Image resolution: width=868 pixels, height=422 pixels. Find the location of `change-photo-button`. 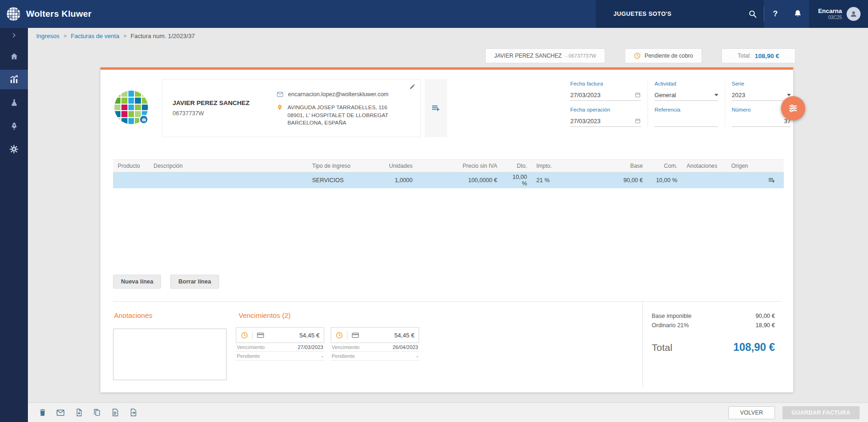

change-photo-button is located at coordinates (144, 119).